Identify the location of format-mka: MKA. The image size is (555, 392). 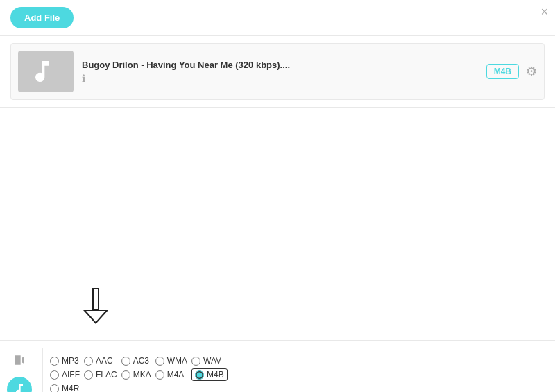
(136, 375).